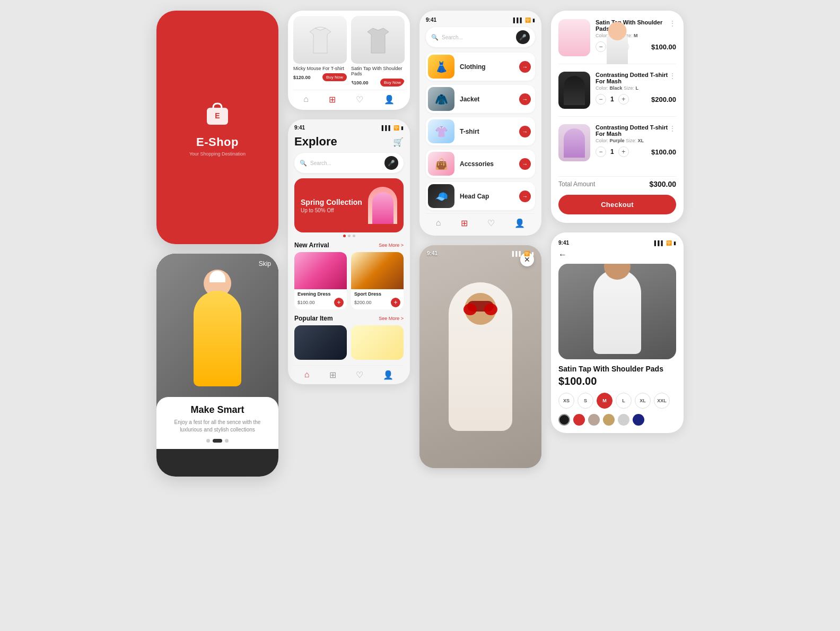 This screenshot has height=631, width=840. What do you see at coordinates (349, 163) in the screenshot?
I see `explore-search-bar: 🔍 Search... 🎤` at bounding box center [349, 163].